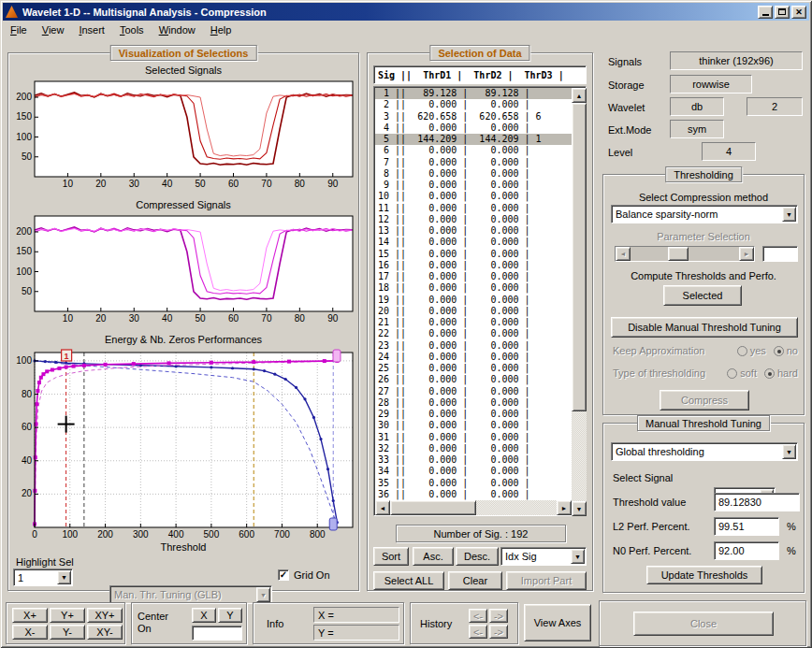 The image size is (812, 648). I want to click on zoom-x-minus-button: X-, so click(30, 632).